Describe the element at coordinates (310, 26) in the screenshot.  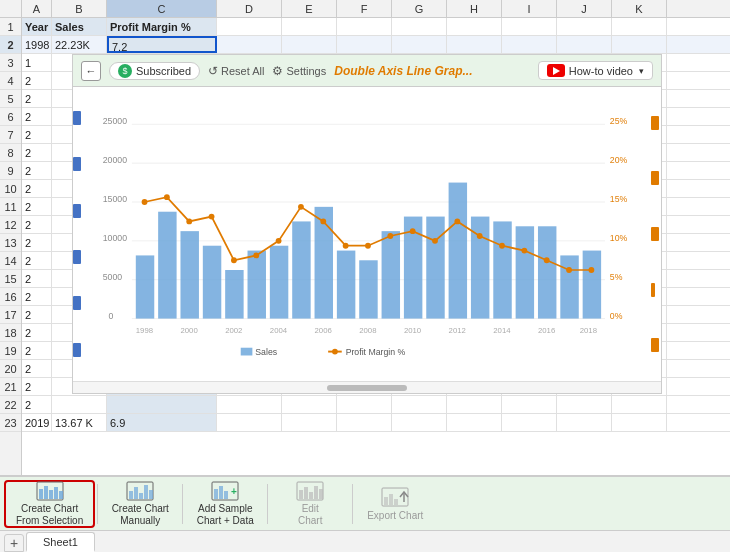
I see `cell-e1` at that location.